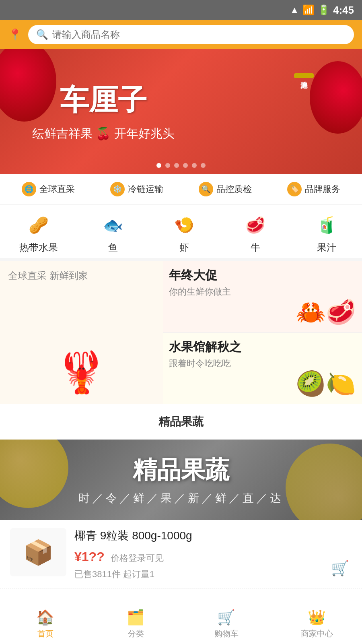 The image size is (362, 644). What do you see at coordinates (199, 35) in the screenshot?
I see `search-input` at bounding box center [199, 35].